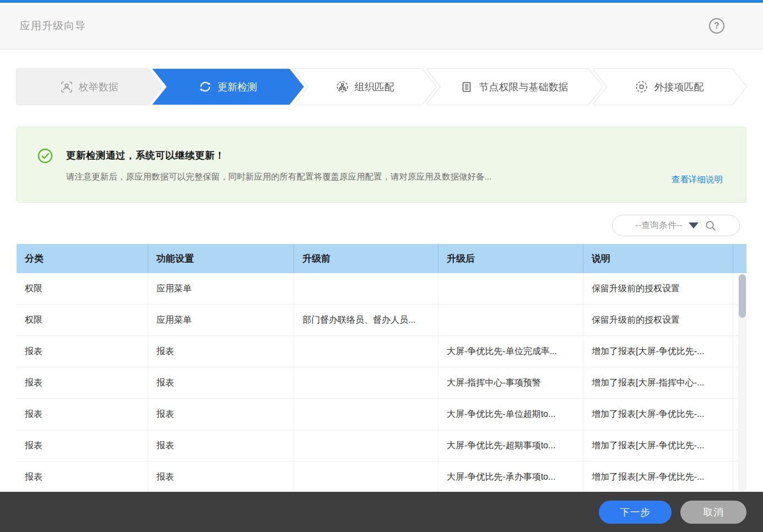 The width and height of the screenshot is (763, 532). What do you see at coordinates (510, 383) in the screenshot?
I see `table-cell: 大屏-指挥中心-事项预警` at bounding box center [510, 383].